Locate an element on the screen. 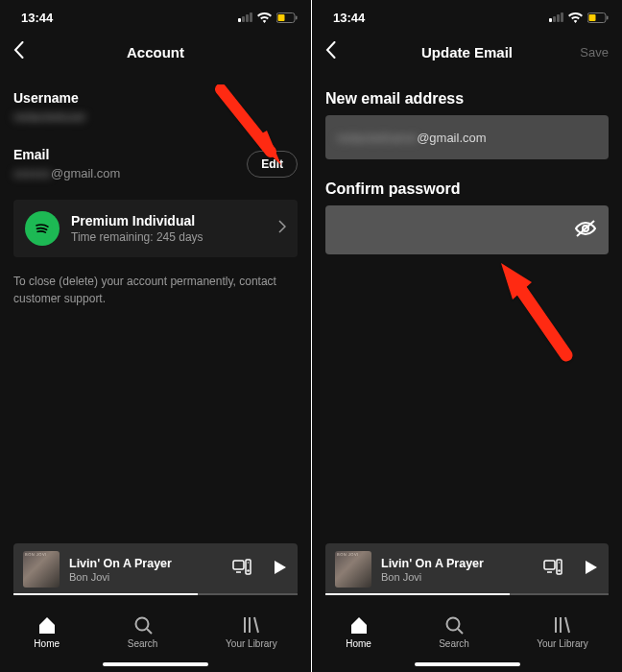 Image resolution: width=622 pixels, height=672 pixels. confirm-password-label: Confirm password is located at coordinates (466, 189).